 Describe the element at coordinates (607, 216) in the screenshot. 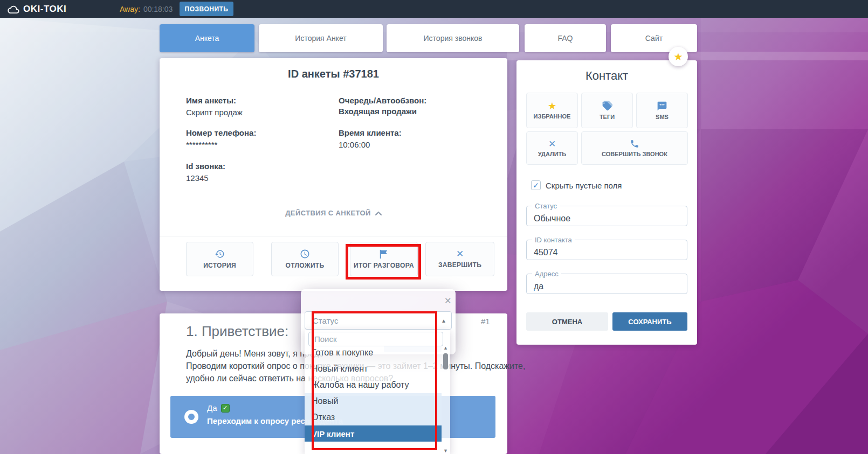

I see `contact-status-input` at that location.